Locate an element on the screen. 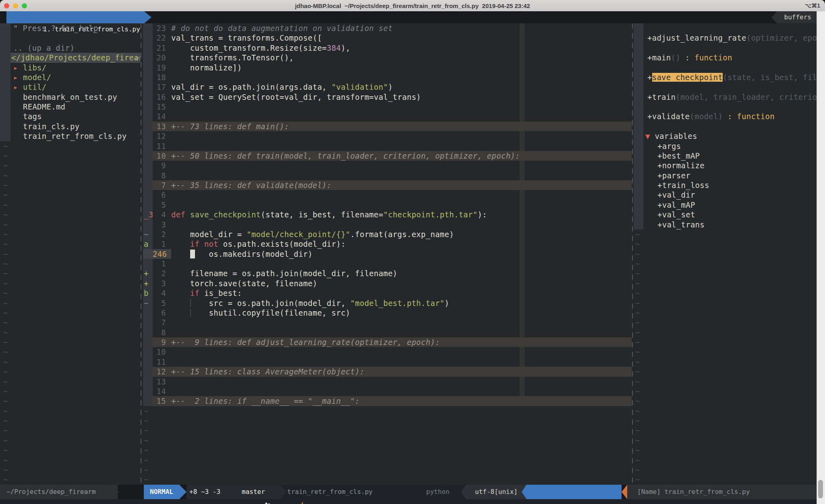  code-fold-line: 15+-- 2 lines: if __name__ == "__main__"… is located at coordinates (388, 401).